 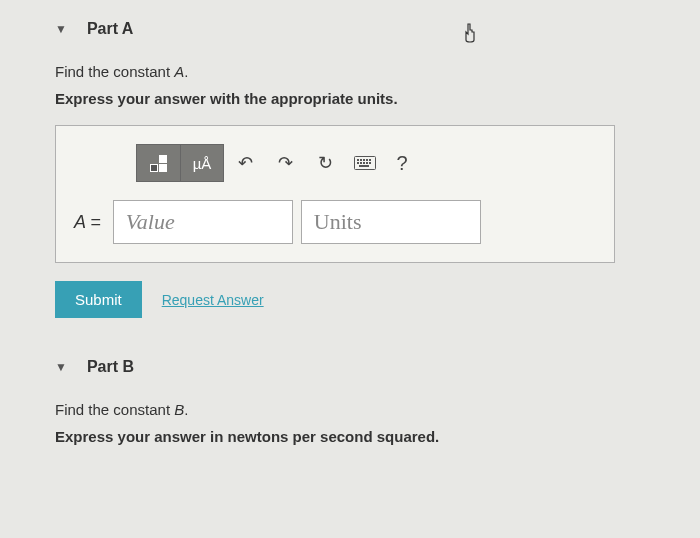 I want to click on request-answer-link: Request Answer, so click(x=213, y=300).